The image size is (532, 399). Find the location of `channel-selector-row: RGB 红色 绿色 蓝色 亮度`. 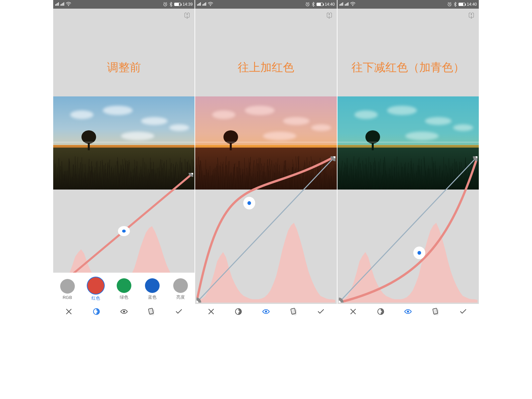

channel-selector-row: RGB 红色 绿色 蓝色 亮度 is located at coordinates (124, 288).